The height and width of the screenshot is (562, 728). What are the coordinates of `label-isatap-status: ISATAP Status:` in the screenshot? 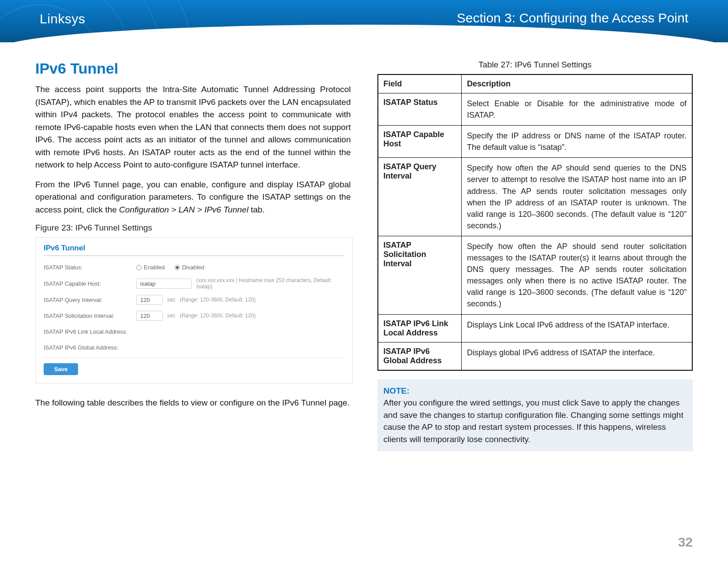 It's located at (90, 267).